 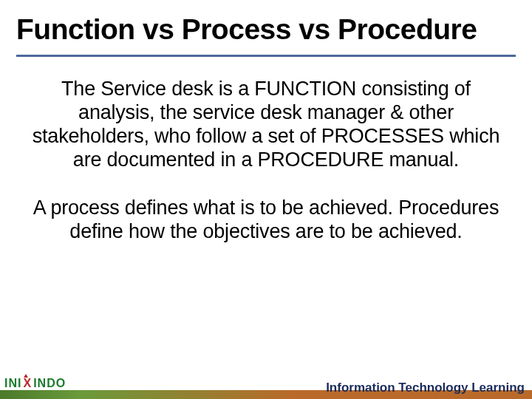 I want to click on logo-text-suffix: INDO, so click(x=50, y=383).